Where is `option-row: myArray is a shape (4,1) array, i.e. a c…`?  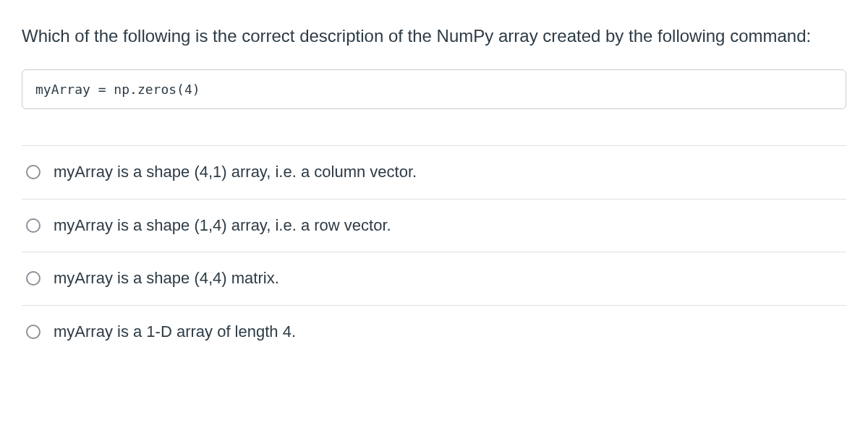 option-row: myArray is a shape (4,1) array, i.e. a c… is located at coordinates (434, 173).